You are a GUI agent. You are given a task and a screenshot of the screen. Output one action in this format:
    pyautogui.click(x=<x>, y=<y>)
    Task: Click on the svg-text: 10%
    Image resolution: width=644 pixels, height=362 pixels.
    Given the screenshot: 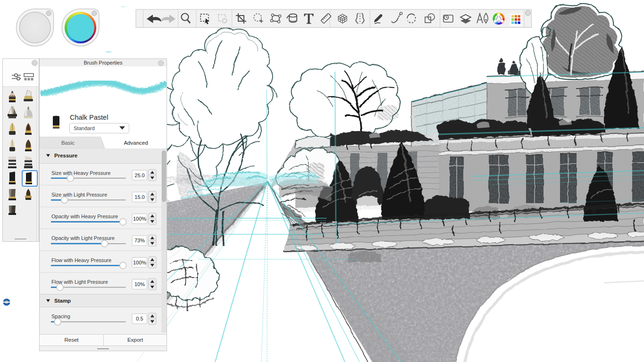 What is the action you would take?
    pyautogui.click(x=140, y=284)
    